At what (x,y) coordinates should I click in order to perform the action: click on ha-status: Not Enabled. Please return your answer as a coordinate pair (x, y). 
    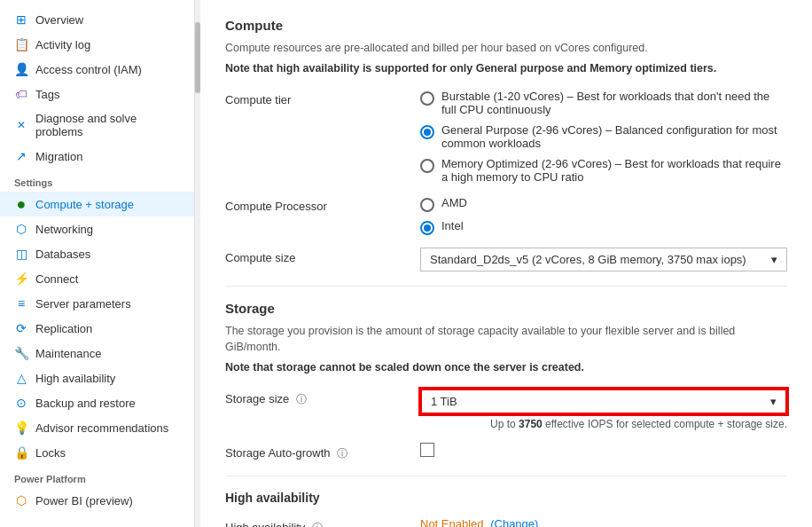
    Looking at the image, I should click on (452, 522).